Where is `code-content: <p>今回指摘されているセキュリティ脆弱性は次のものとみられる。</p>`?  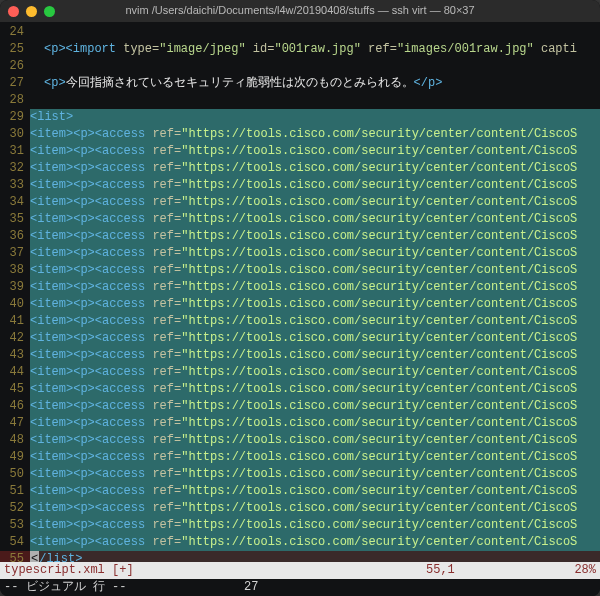 code-content: <p>今回指摘されているセキュリティ脆弱性は次のものとみられる。</p> is located at coordinates (315, 84).